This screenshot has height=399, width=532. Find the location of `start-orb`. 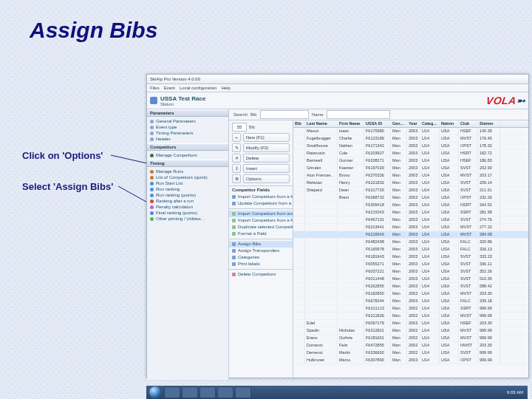

start-orb is located at coordinates (155, 392).